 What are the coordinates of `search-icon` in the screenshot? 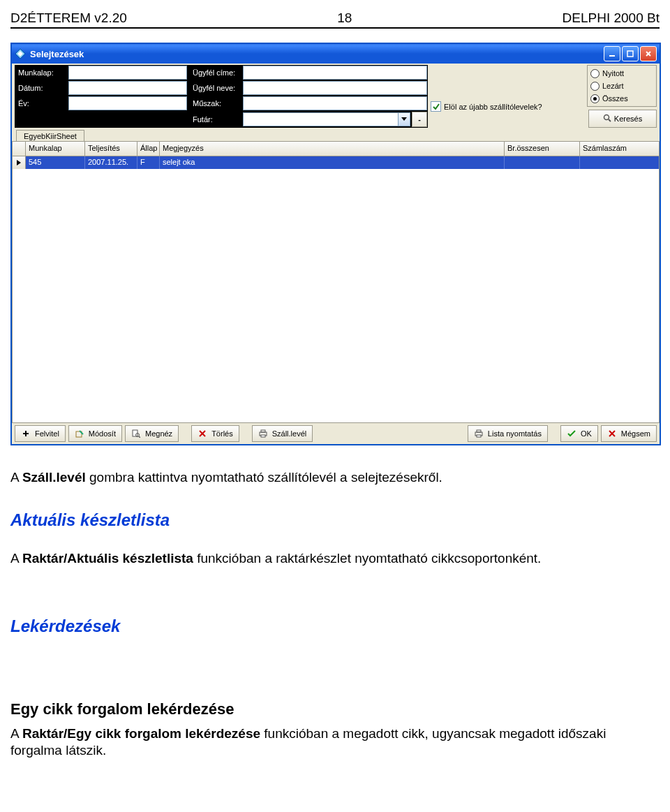 It's located at (607, 119).